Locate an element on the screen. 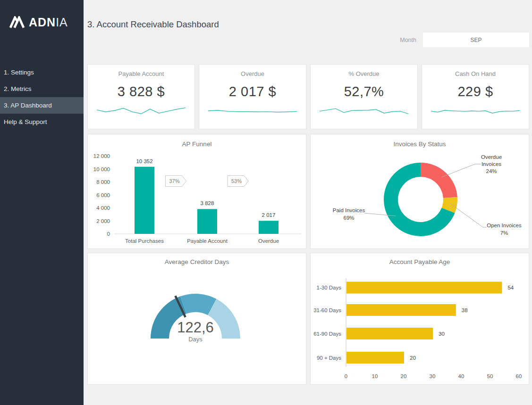 The image size is (532, 405). kpi-card-payable-account: Payable Account 3 828 $ is located at coordinates (141, 97).